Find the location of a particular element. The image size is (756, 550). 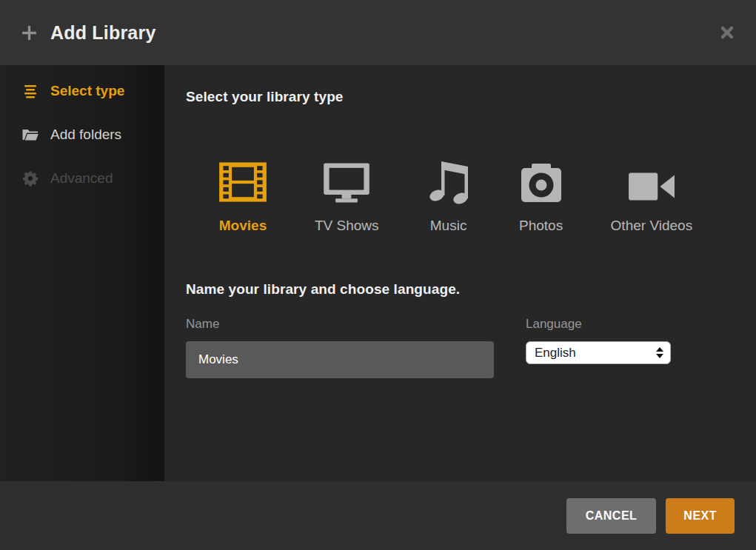

film-strip-icon is located at coordinates (243, 181).